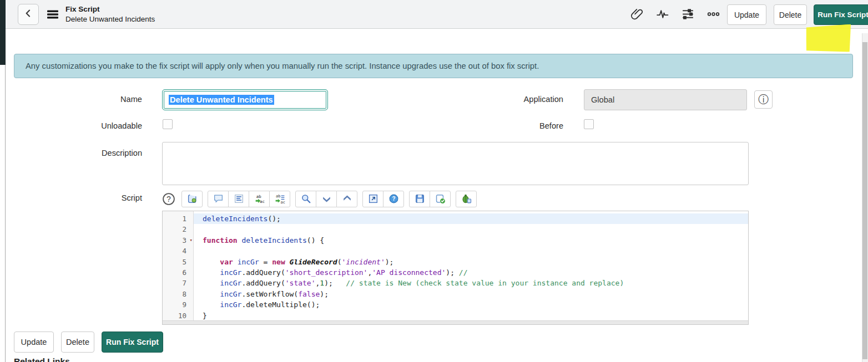 This screenshot has height=362, width=868. Describe the element at coordinates (306, 199) in the screenshot. I see `find-button` at that location.